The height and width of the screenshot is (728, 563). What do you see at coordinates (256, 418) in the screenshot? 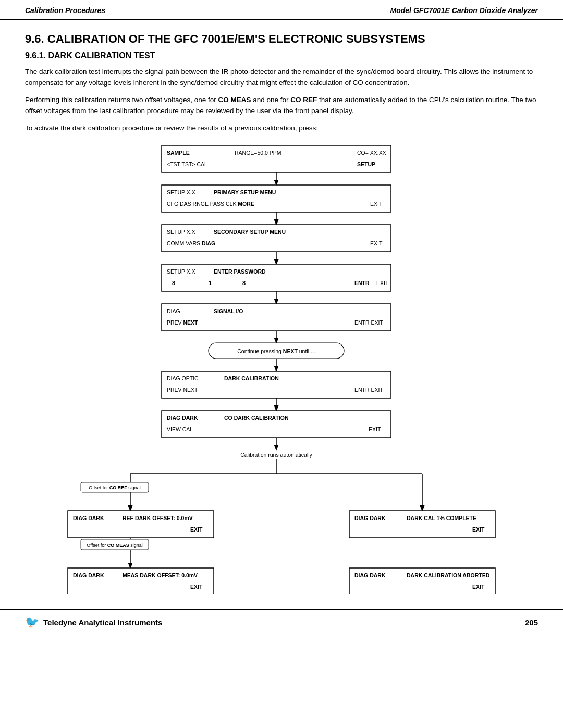
I see `svg-text: CO DARK CALIBRATION` at bounding box center [256, 418].